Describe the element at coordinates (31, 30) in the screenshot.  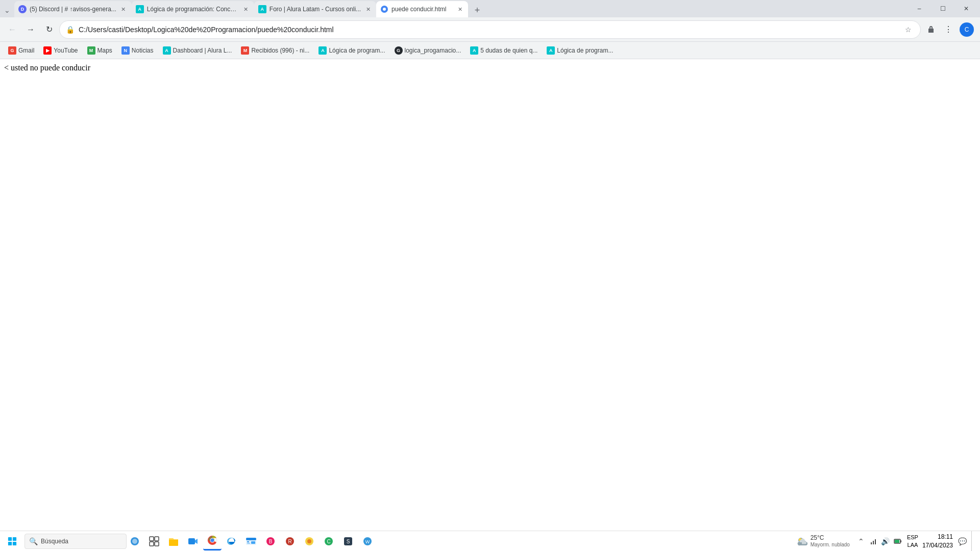
I see `forward-button: →` at that location.